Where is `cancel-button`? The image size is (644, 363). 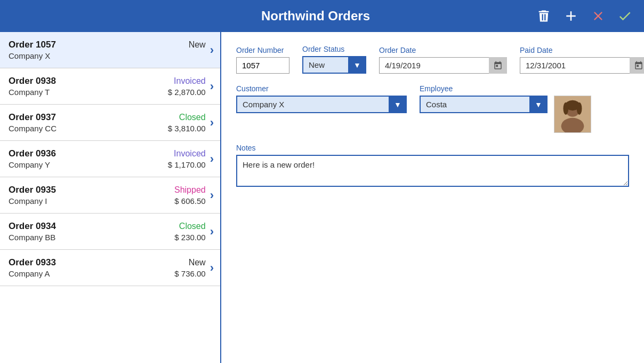 cancel-button is located at coordinates (598, 16).